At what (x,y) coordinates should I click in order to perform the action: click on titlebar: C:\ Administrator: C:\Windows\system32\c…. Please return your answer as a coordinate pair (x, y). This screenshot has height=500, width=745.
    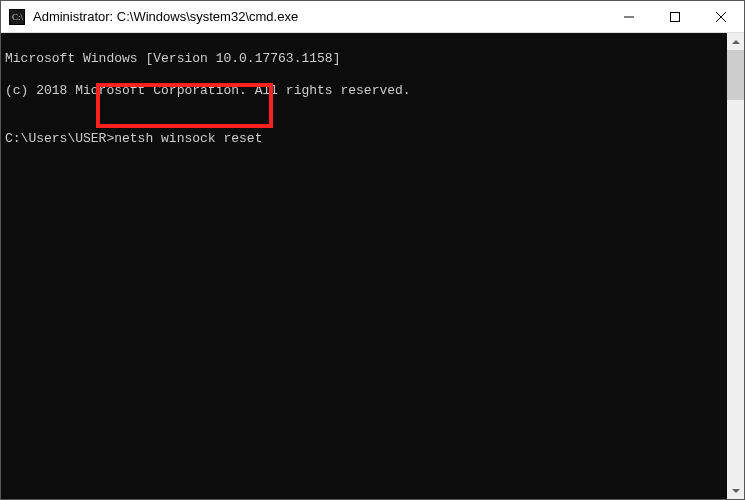
    Looking at the image, I should click on (372, 17).